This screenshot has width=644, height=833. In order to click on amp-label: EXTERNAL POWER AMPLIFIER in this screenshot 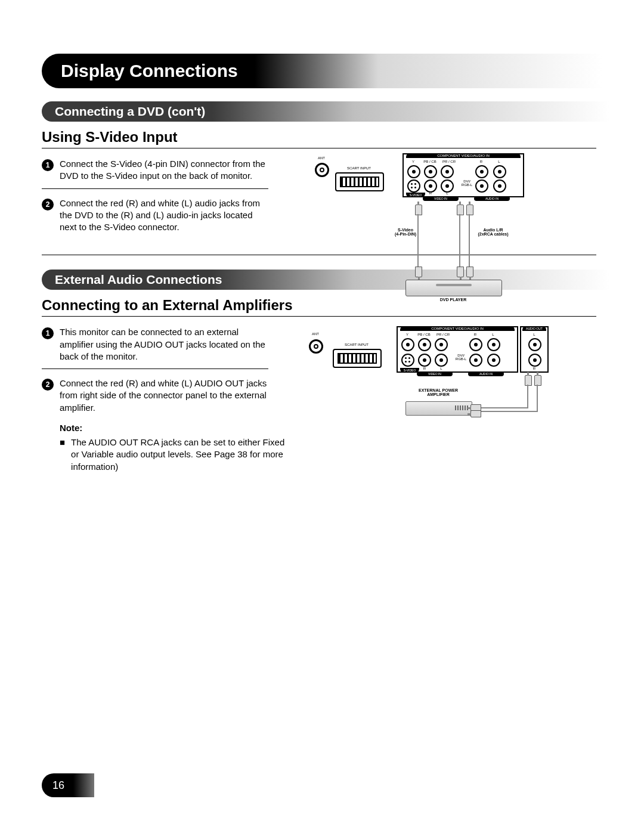, I will do `click(438, 392)`.